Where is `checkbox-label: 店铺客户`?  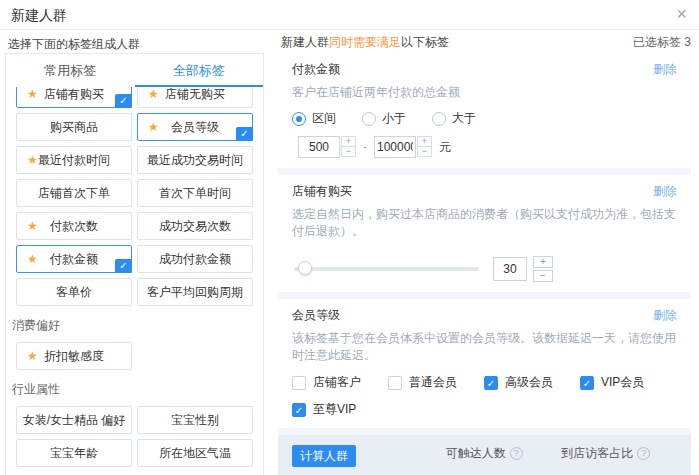
checkbox-label: 店铺客户 is located at coordinates (337, 382).